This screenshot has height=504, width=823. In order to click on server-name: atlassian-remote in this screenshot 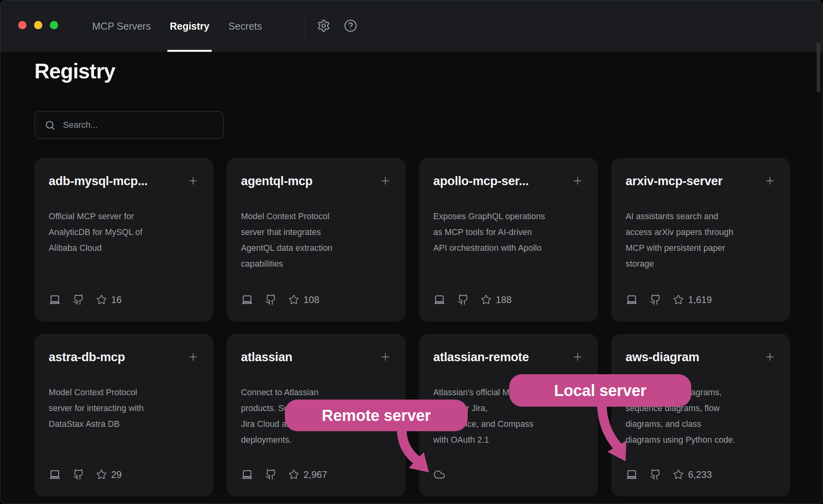, I will do `click(481, 357)`.